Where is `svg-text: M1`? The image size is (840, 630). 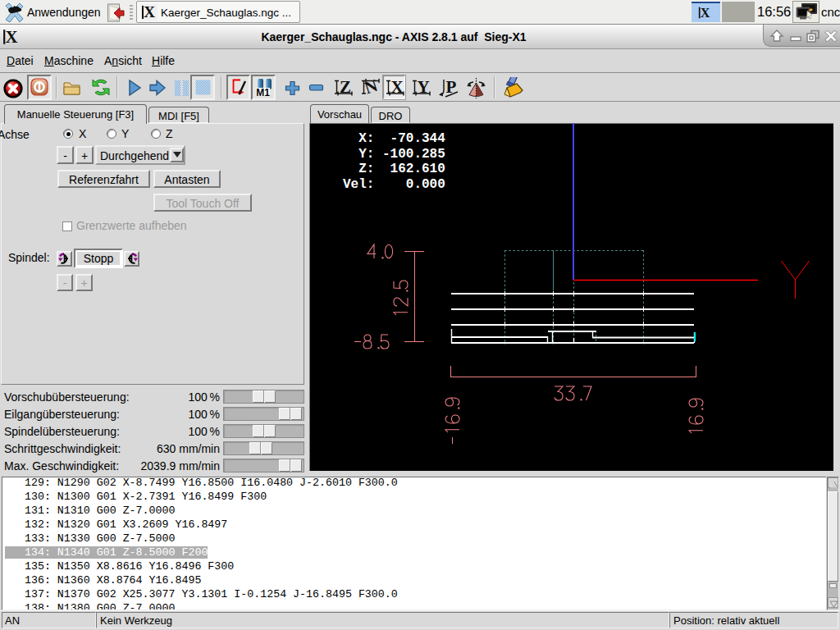
svg-text: M1 is located at coordinates (262, 93).